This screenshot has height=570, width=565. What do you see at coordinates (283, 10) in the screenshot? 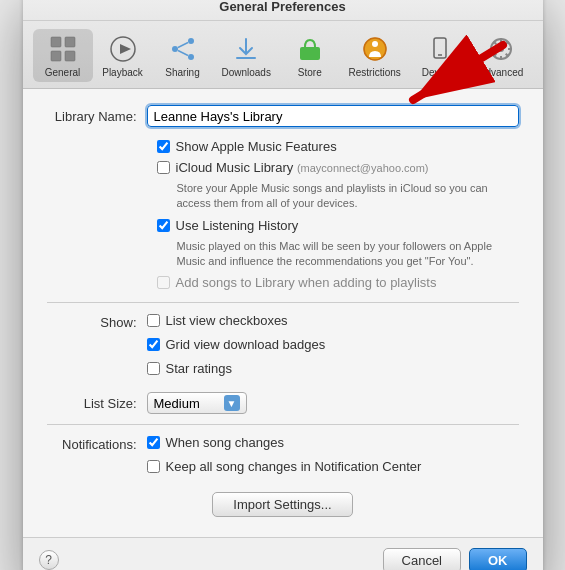
I see `title-bar: General Preferences` at bounding box center [283, 10].